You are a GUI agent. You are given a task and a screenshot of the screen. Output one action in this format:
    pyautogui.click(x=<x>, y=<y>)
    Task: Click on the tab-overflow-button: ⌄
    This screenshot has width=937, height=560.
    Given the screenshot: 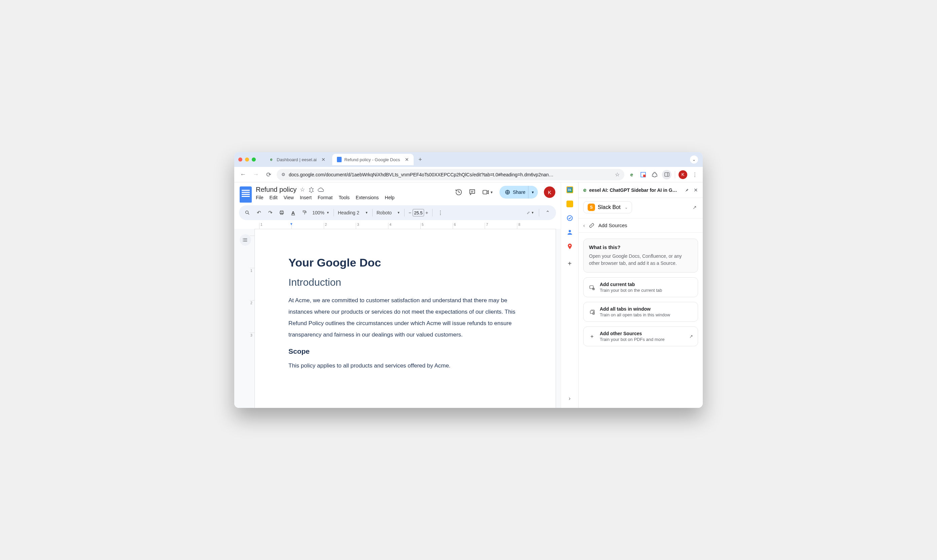 What is the action you would take?
    pyautogui.click(x=694, y=159)
    